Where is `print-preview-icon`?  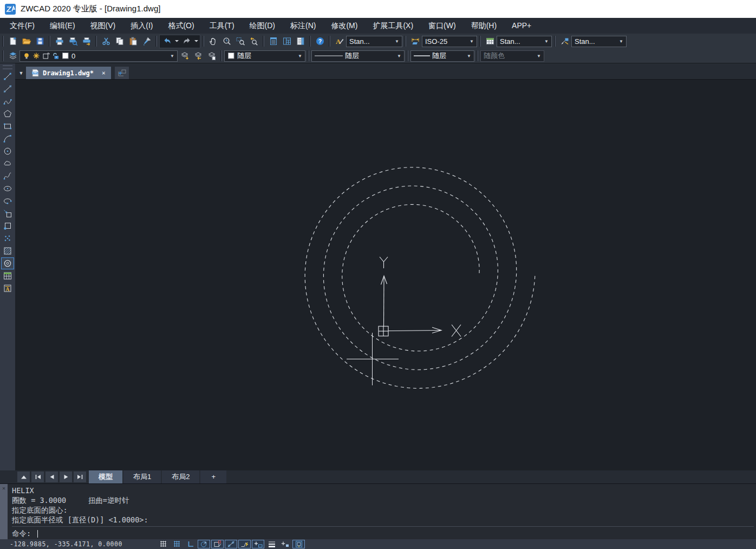
print-preview-icon is located at coordinates (73, 41).